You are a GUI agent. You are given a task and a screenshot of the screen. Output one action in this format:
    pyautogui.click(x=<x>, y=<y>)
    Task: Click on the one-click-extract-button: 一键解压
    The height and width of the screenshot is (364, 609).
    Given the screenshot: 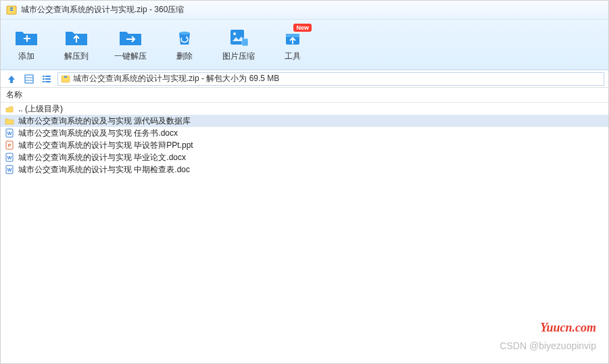 What is the action you would take?
    pyautogui.click(x=130, y=45)
    